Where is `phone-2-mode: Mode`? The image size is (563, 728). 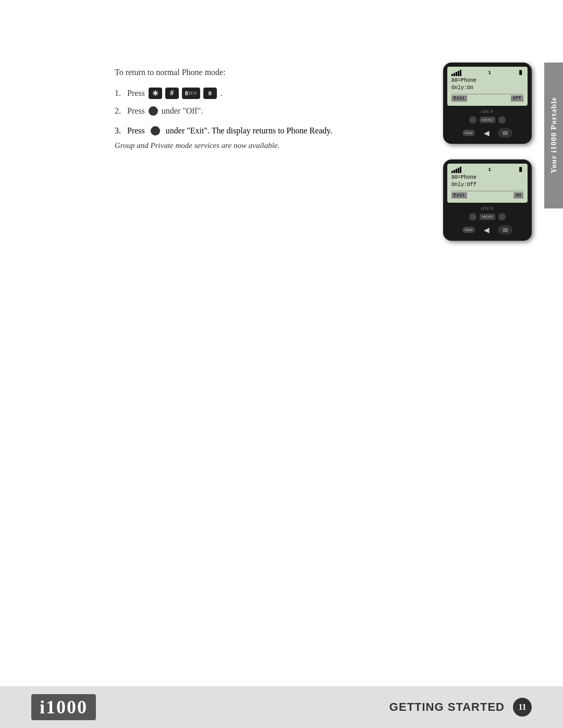 phone-2-mode: Mode is located at coordinates (469, 230).